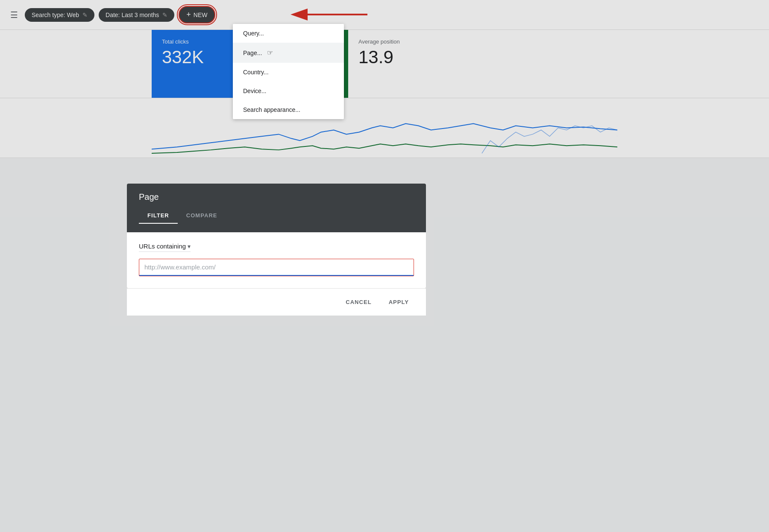 The height and width of the screenshot is (532, 769). What do you see at coordinates (162, 246) in the screenshot?
I see `url-filter-type-label: URLs containing` at bounding box center [162, 246].